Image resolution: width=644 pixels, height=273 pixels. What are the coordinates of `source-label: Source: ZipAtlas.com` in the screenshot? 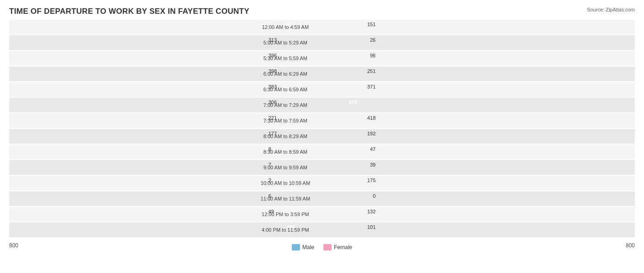 It's located at (611, 10).